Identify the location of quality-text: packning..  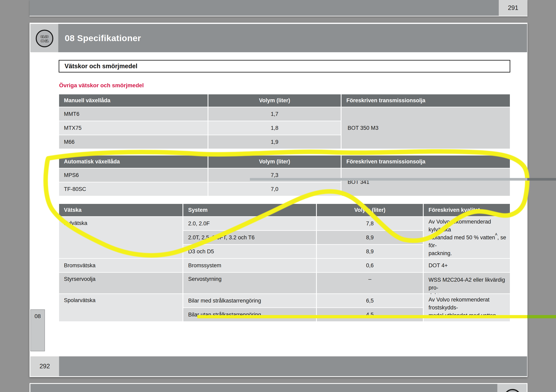
(440, 253).